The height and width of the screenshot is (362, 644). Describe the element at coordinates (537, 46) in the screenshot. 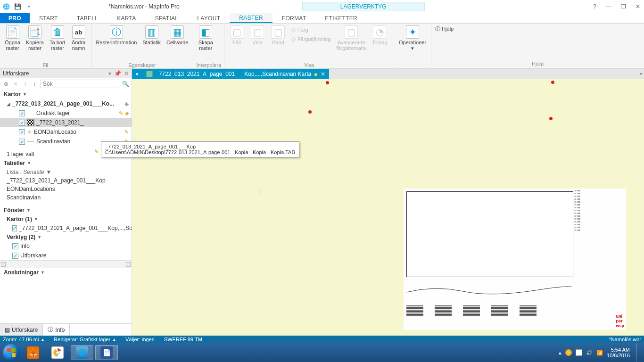

I see `ribbon-group-help: ⓘ Hjälp Hjälp` at that location.